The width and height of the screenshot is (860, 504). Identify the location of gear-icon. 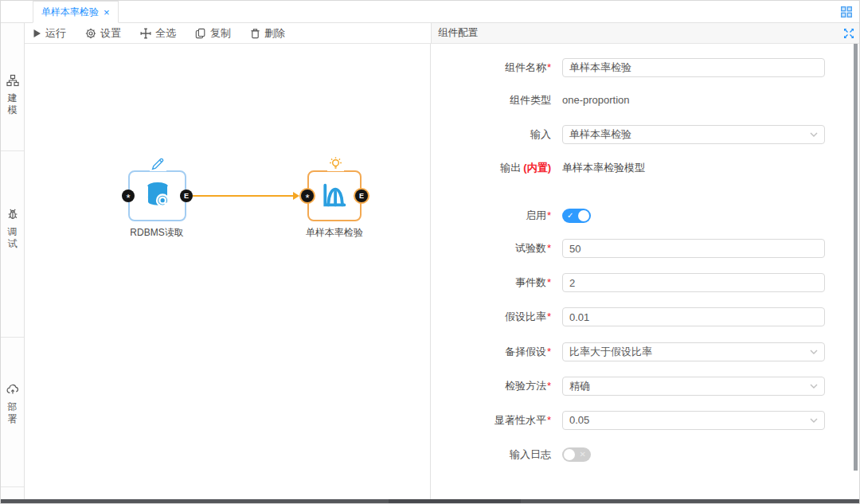
(91, 33).